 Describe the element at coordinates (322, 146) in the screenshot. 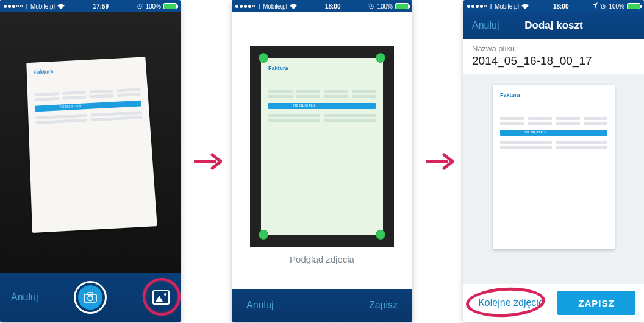

I see `crop-frame: Faktura 712 891,00 PLN` at that location.